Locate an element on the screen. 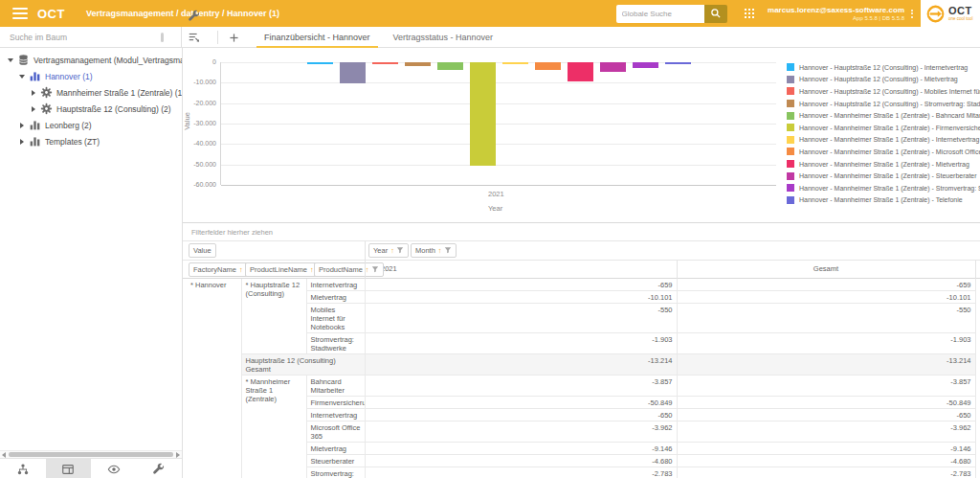  form-view-button is located at coordinates (69, 468).